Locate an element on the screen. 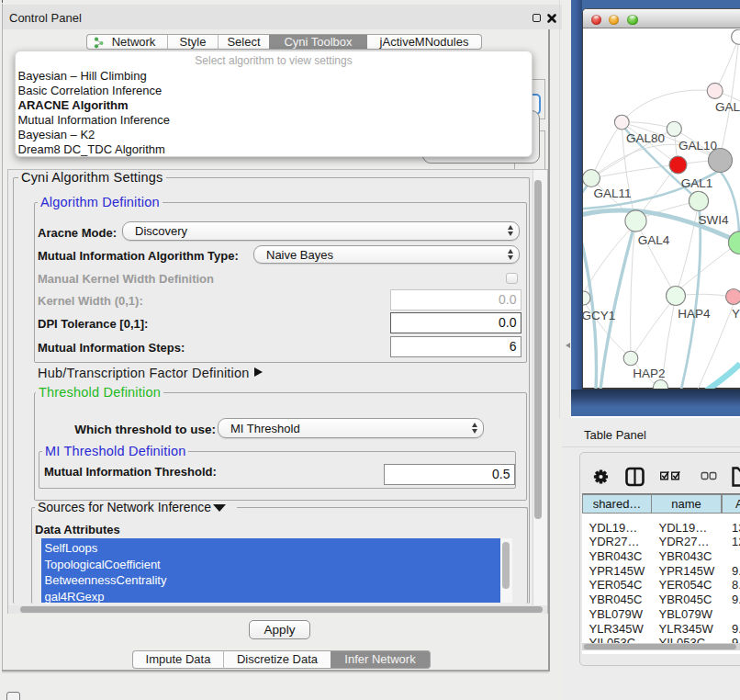  svg-text: GCY1 is located at coordinates (599, 316).